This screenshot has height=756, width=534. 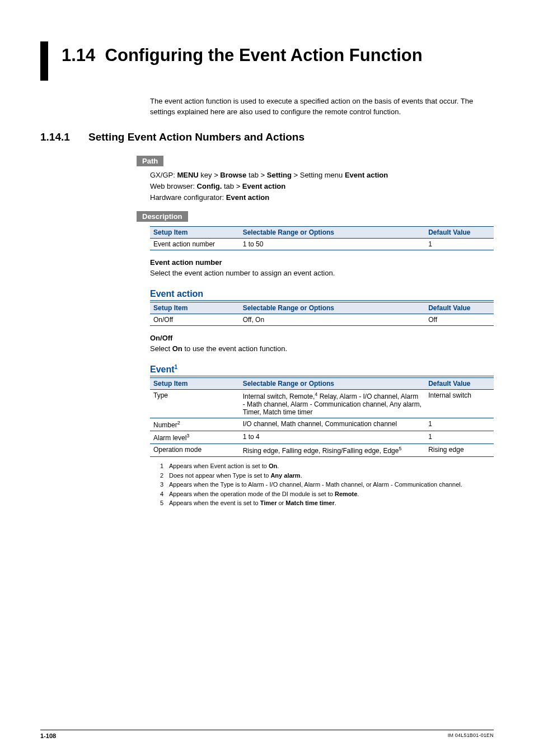 What do you see at coordinates (267, 137) in the screenshot?
I see `subsection-heading: 1.14.1 Setting Event Action Numbers and …` at bounding box center [267, 137].